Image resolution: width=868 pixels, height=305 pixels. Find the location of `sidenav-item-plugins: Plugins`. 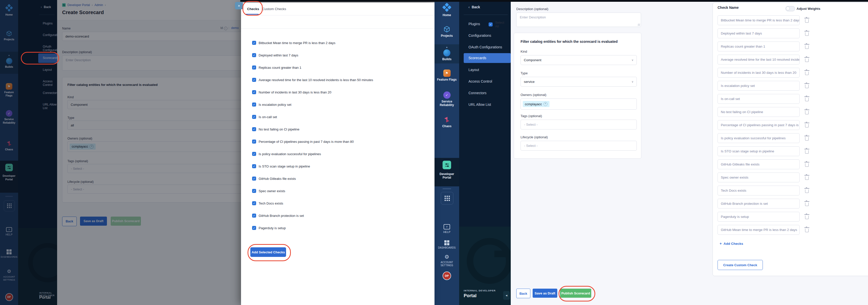

sidenav-item-plugins: Plugins is located at coordinates (474, 24).